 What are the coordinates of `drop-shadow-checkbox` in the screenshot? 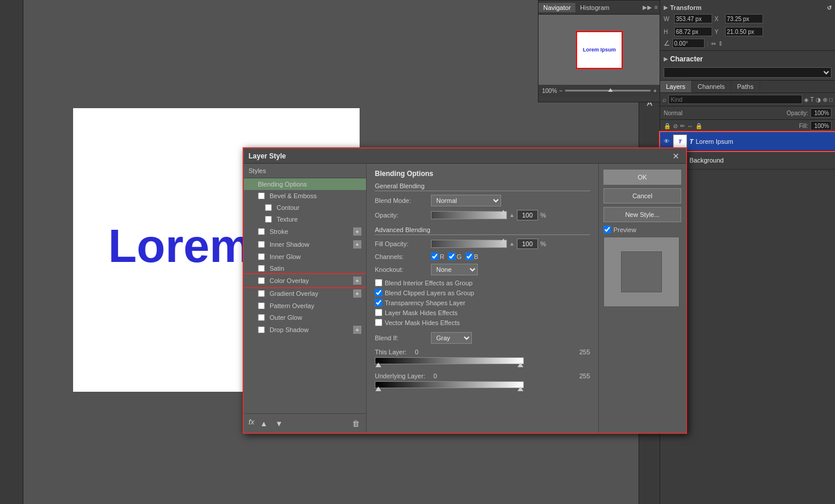 It's located at (261, 330).